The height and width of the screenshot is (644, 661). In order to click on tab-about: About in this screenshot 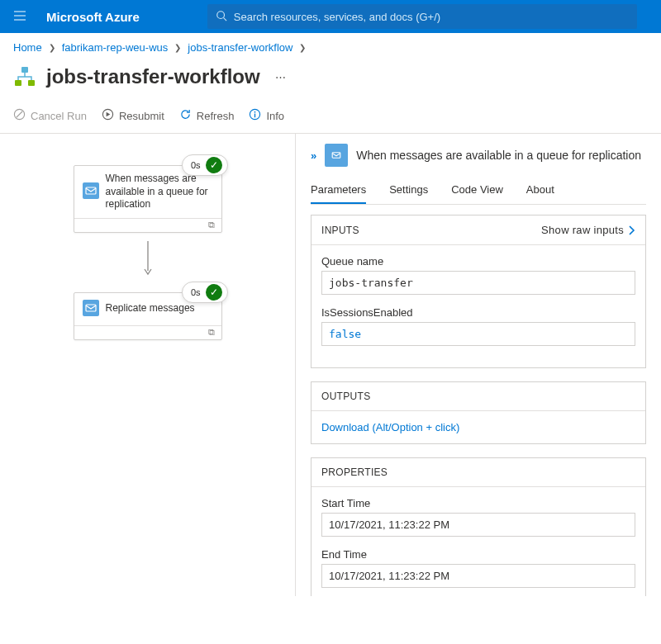, I will do `click(540, 192)`.